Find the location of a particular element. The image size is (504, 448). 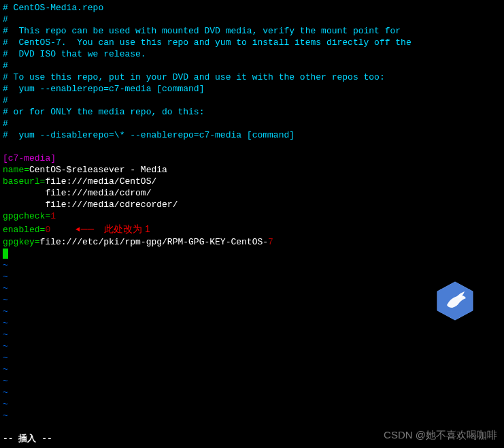

cursor-line is located at coordinates (252, 255).